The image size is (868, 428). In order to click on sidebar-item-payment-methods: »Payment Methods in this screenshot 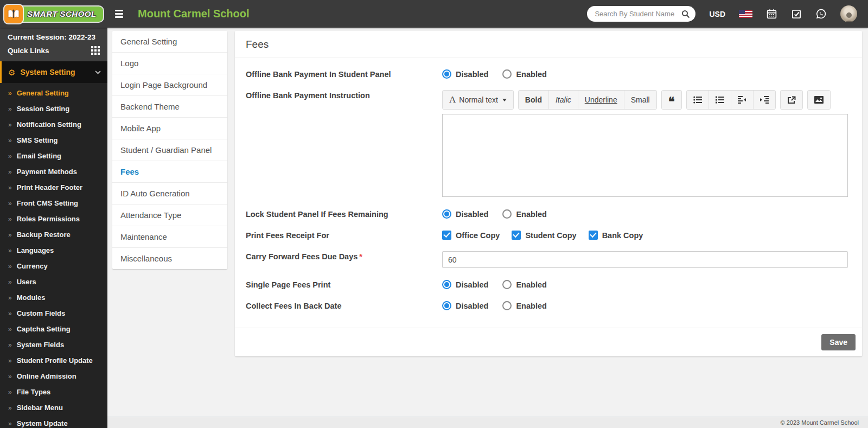, I will do `click(54, 171)`.